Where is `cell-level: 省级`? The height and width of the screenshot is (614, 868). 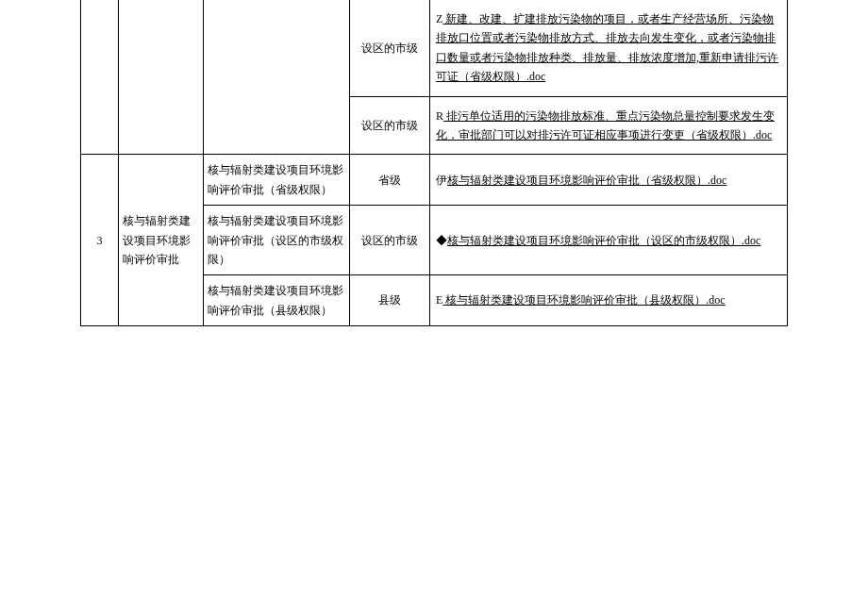 cell-level: 省级 is located at coordinates (391, 180).